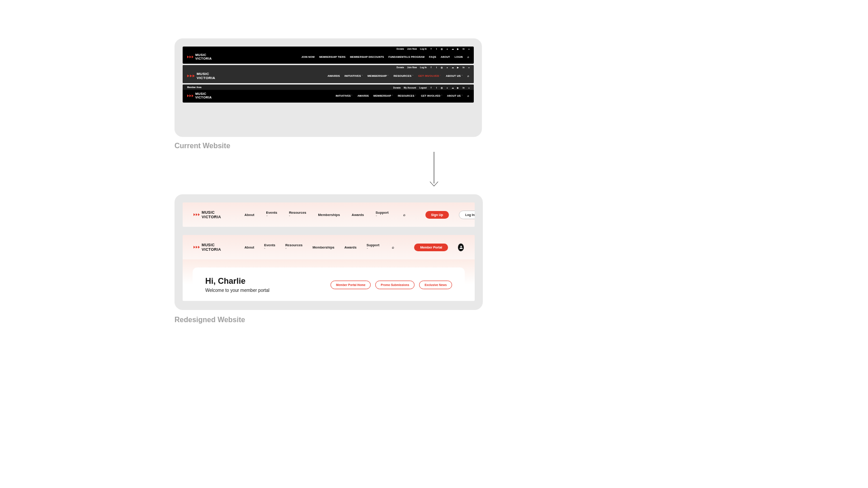 The width and height of the screenshot is (868, 488). I want to click on nav-item: FUNDAMENTALS PROGRAM, so click(406, 57).